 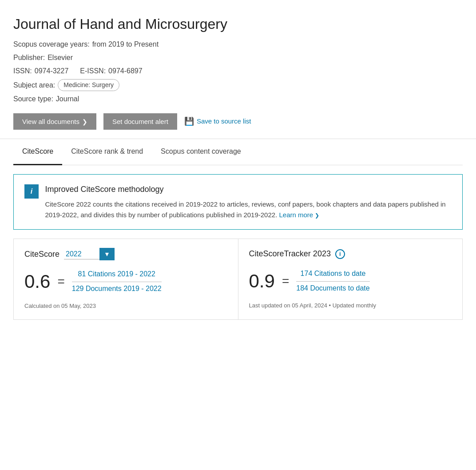 What do you see at coordinates (238, 152) in the screenshot?
I see `tabs-row: CiteScore CiteScore rank & trend Scopus …` at bounding box center [238, 152].